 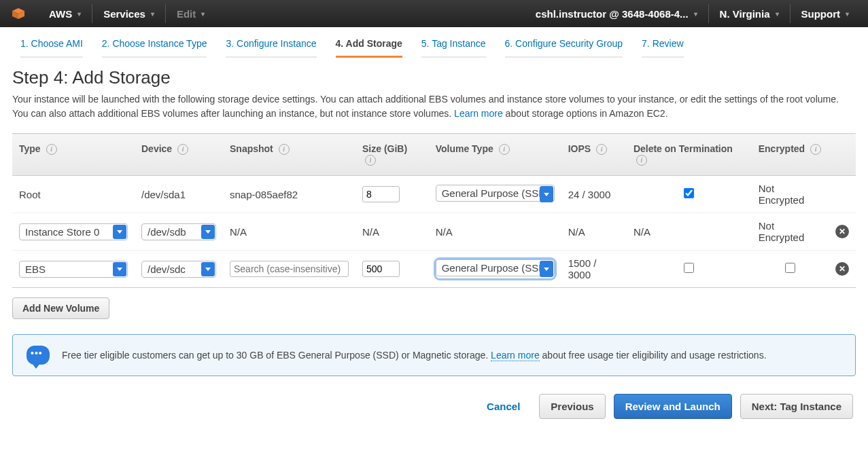 I want to click on cell-iops: 1500 / 3000, so click(x=594, y=269).